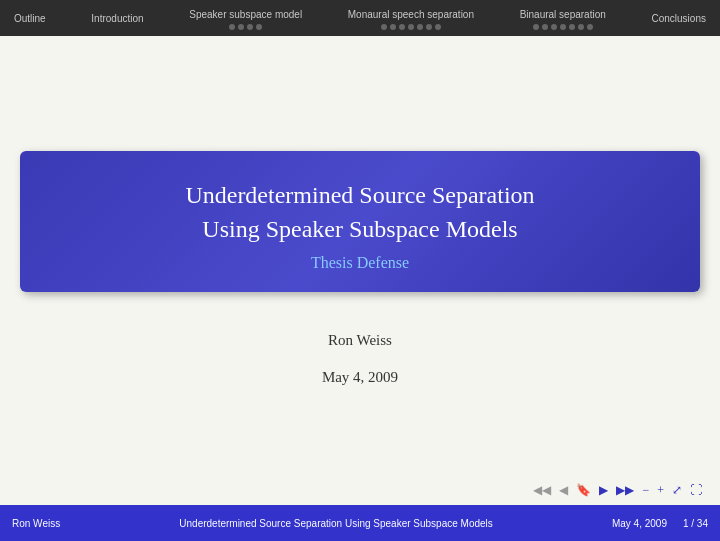 The width and height of the screenshot is (720, 541). I want to click on presentation-date: May 4, 2009, so click(360, 378).